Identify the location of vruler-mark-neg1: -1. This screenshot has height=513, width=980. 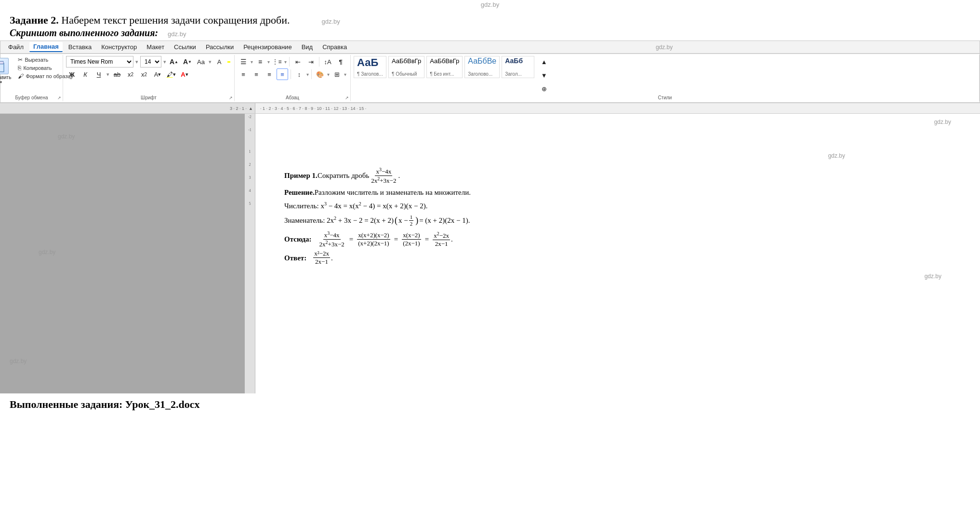
(250, 130).